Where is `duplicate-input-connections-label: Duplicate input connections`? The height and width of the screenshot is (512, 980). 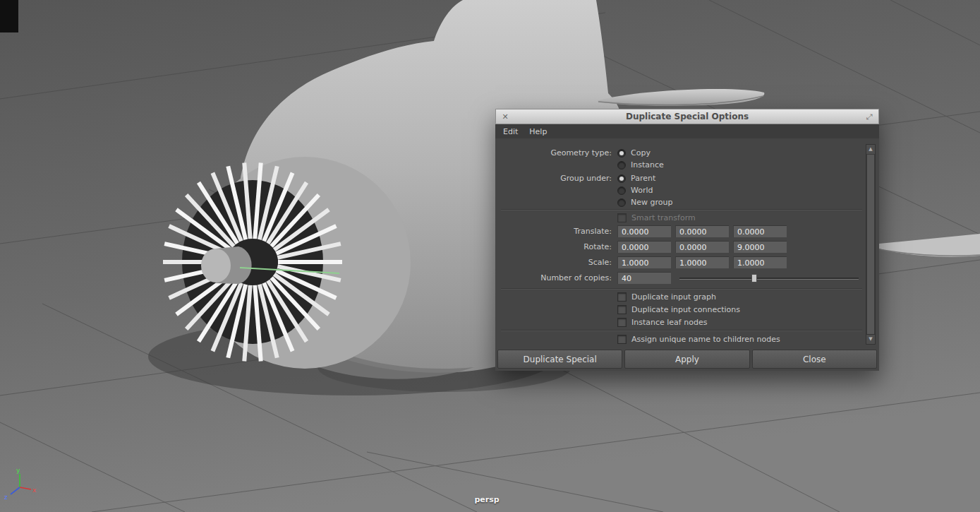
duplicate-input-connections-label: Duplicate input connections is located at coordinates (686, 309).